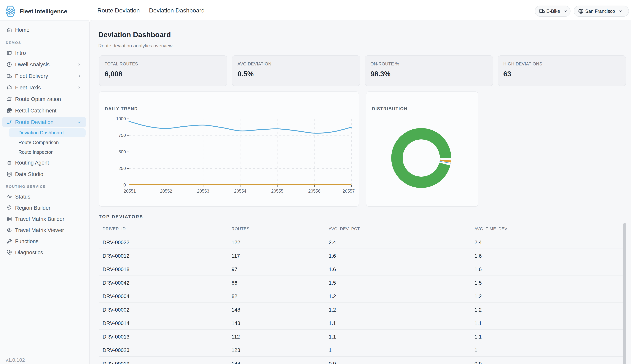  What do you see at coordinates (122, 152) in the screenshot?
I see `svg-text: 500` at bounding box center [122, 152].